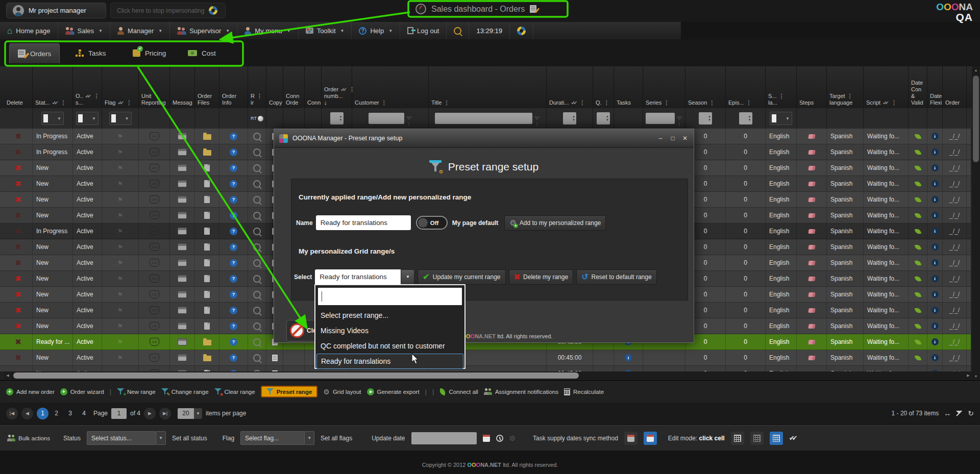 Image resolution: width=980 pixels, height=474 pixels. Describe the element at coordinates (738, 438) in the screenshot. I see `edit-mode-grid-button` at that location.